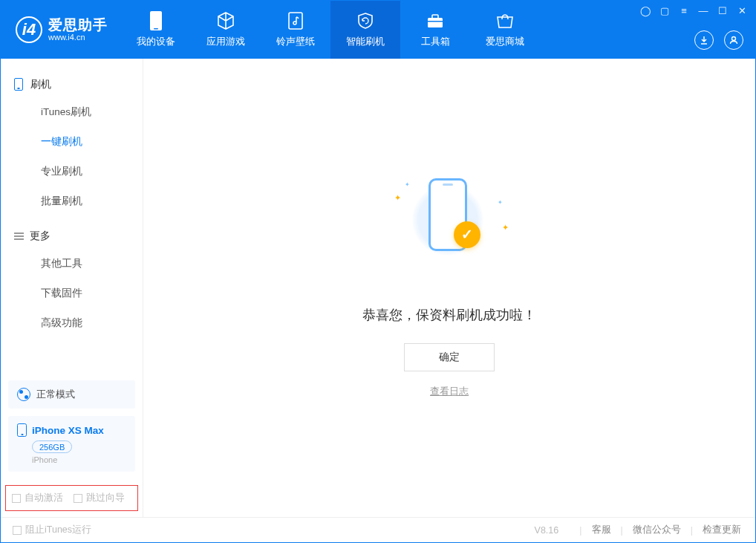 This screenshot has height=543, width=756. What do you see at coordinates (37, 498) in the screenshot?
I see `checkbox-auto-activate: 自动激活` at bounding box center [37, 498].